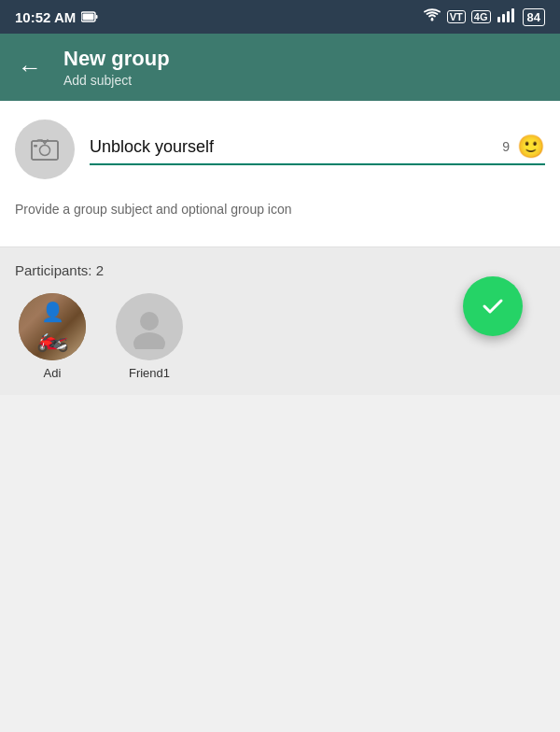  What do you see at coordinates (45, 149) in the screenshot?
I see `group-icon-button` at bounding box center [45, 149].